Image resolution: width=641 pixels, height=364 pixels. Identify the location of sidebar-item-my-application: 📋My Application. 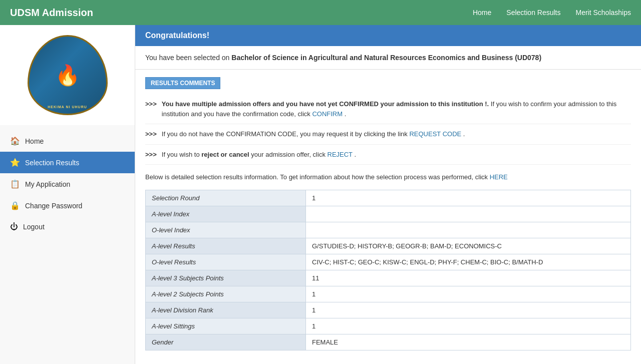
(67, 184).